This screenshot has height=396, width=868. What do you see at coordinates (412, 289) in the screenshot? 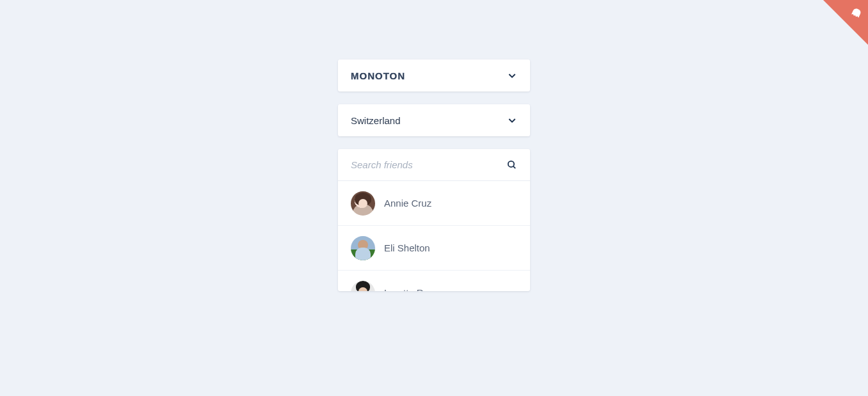
I see `friend-name: Loretta Rose` at bounding box center [412, 289].